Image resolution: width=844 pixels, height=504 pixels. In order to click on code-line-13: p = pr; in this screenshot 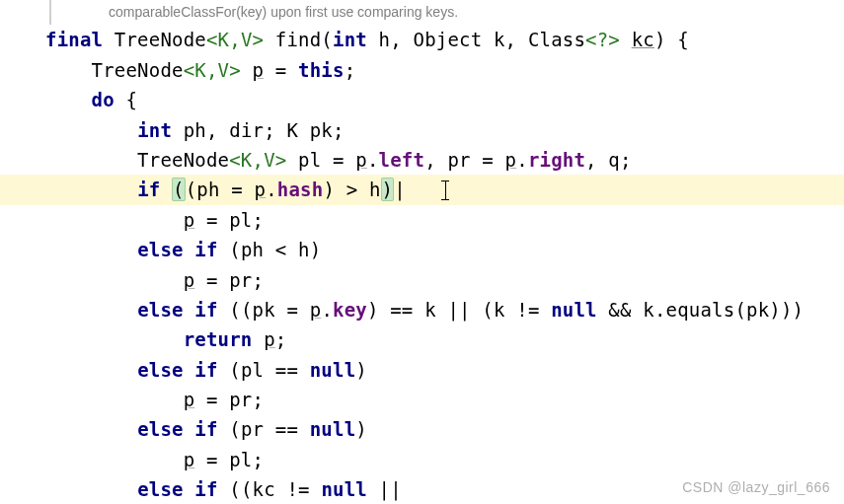, I will do `click(154, 399)`.